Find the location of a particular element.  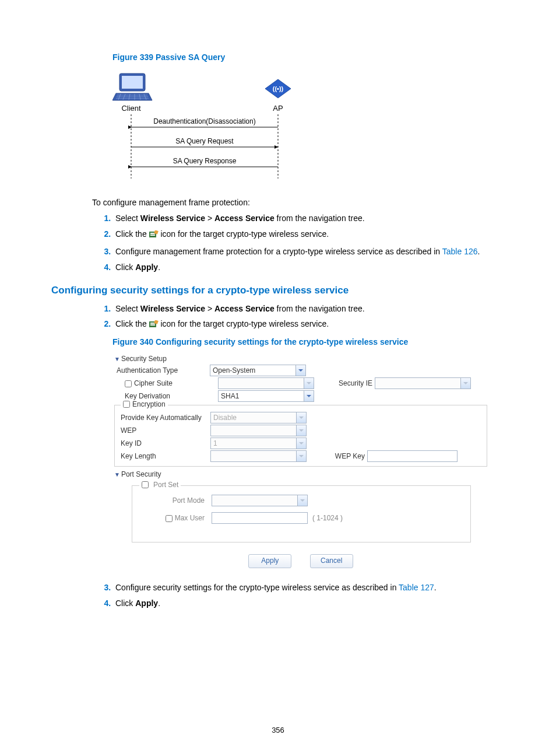

port-mode-label: Port Mode is located at coordinates (175, 501).